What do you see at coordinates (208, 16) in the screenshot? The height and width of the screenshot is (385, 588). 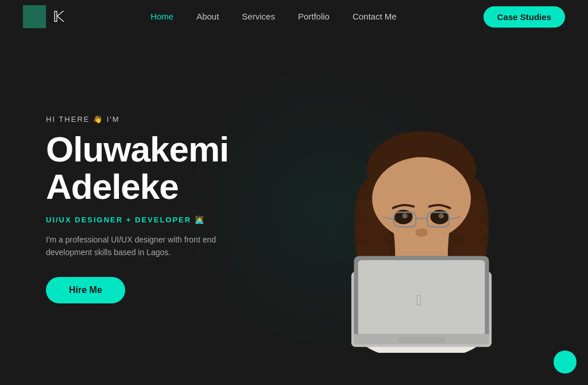 I see `nav-link-about: About` at bounding box center [208, 16].